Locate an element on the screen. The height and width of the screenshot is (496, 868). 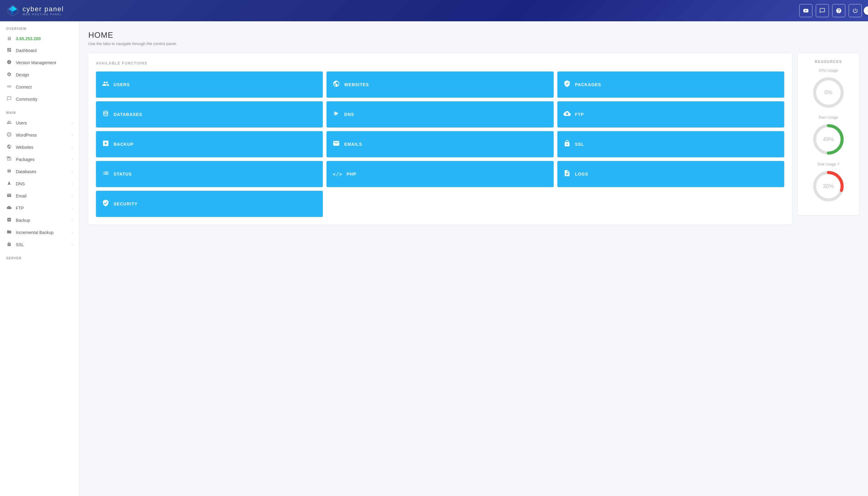
emails-function-button: EMAILS is located at coordinates (440, 144).